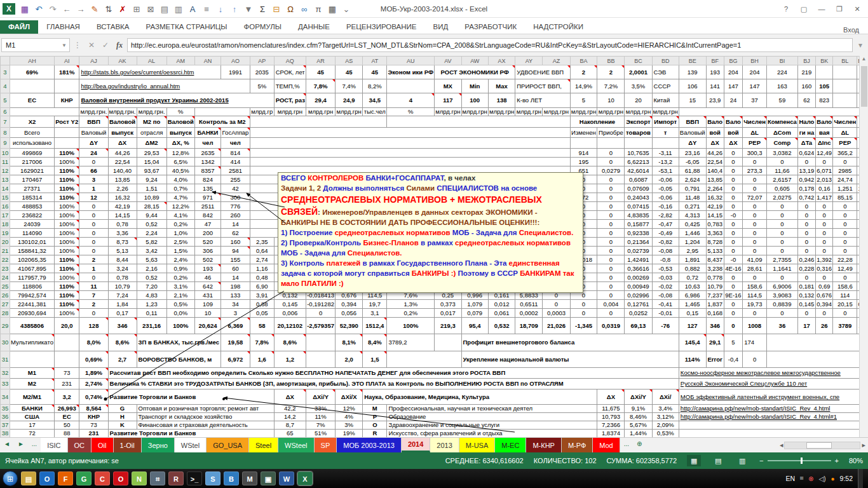  I want to click on cell: -0,08, so click(665, 251).